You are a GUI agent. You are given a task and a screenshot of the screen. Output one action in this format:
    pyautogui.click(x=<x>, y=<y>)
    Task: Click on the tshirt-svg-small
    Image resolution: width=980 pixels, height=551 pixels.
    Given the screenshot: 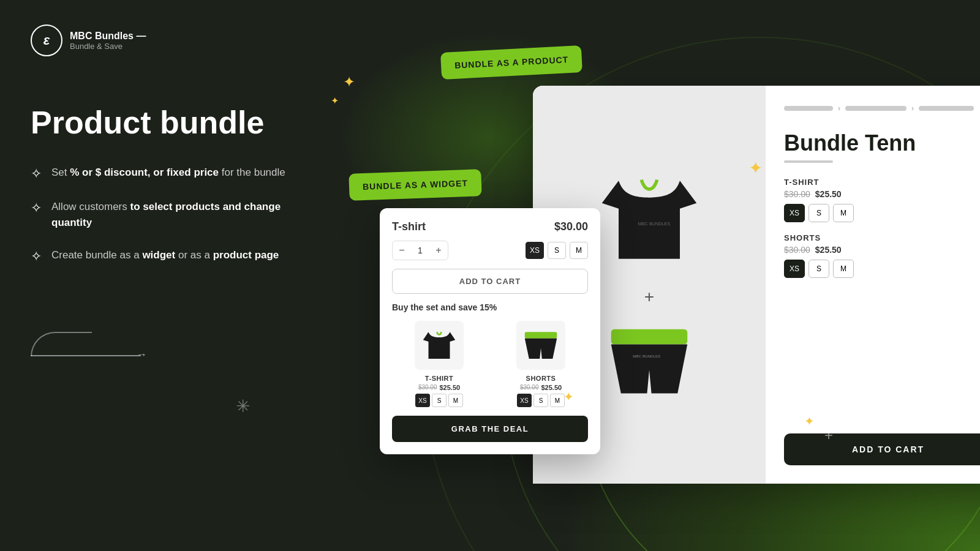 What is the action you would take?
    pyautogui.click(x=439, y=345)
    